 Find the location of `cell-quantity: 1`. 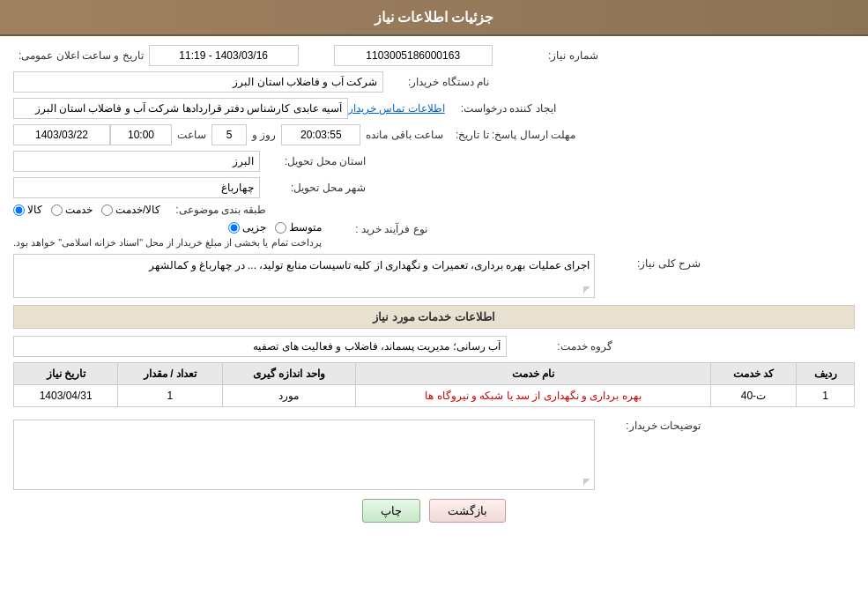

cell-quantity: 1 is located at coordinates (170, 397).